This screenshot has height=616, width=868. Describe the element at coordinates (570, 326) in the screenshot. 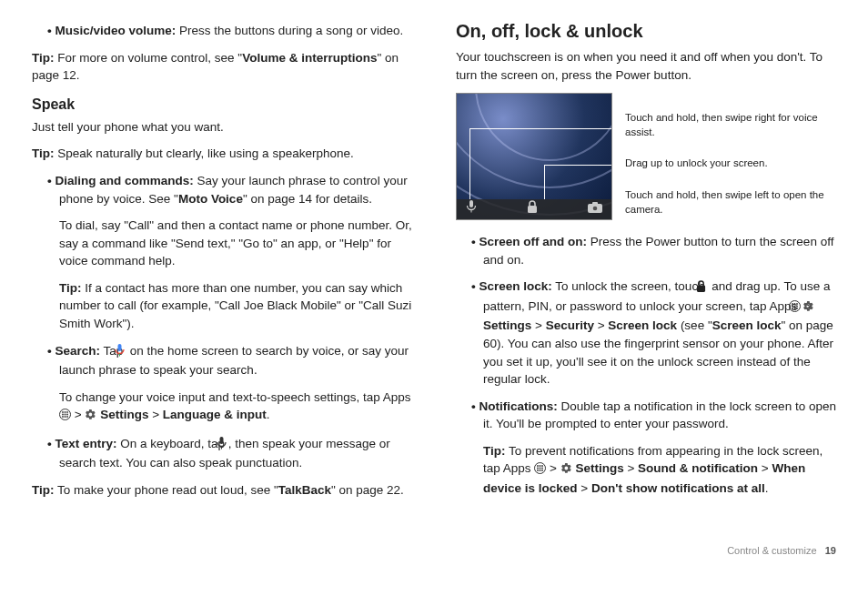

I see `security-label: Security` at that location.